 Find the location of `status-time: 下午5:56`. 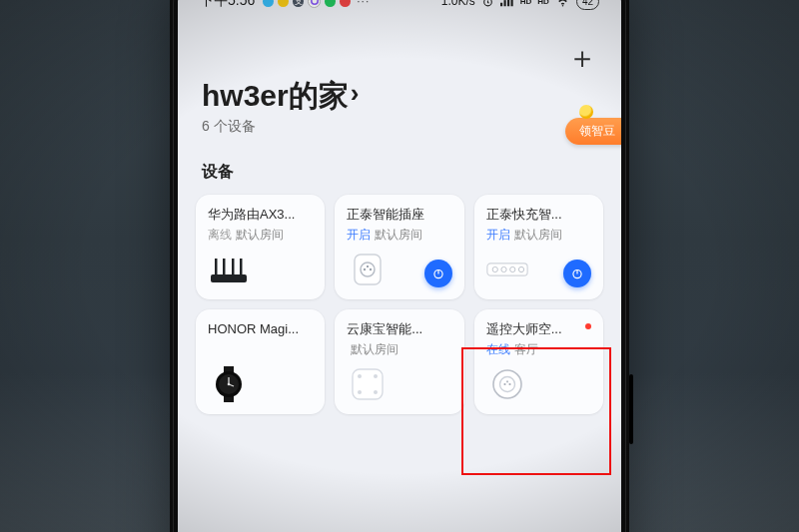

status-time: 下午5:56 is located at coordinates (228, 5).